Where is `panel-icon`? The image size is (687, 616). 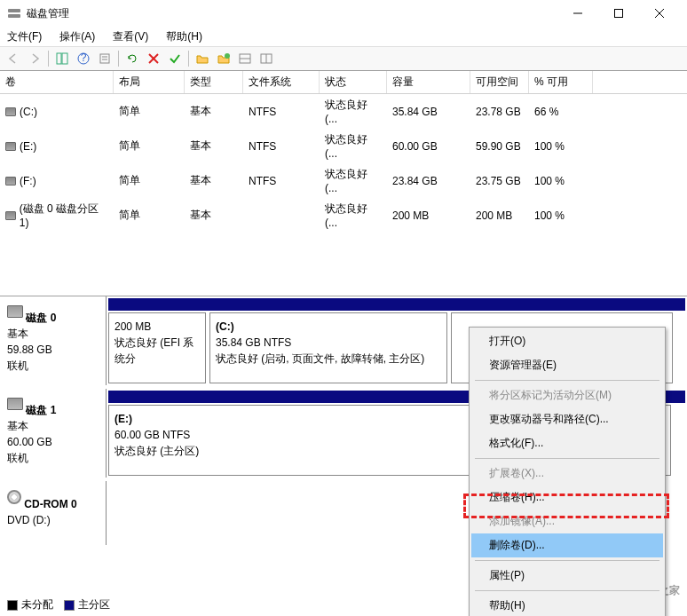
panel-icon is located at coordinates (245, 59).